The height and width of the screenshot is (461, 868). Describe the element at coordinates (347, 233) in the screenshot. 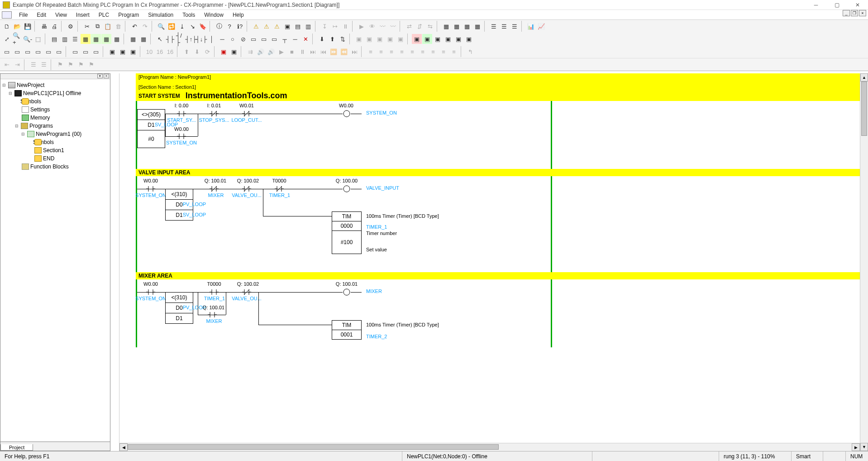

I see `rung1-timer-block: TIM 0000 #100` at that location.